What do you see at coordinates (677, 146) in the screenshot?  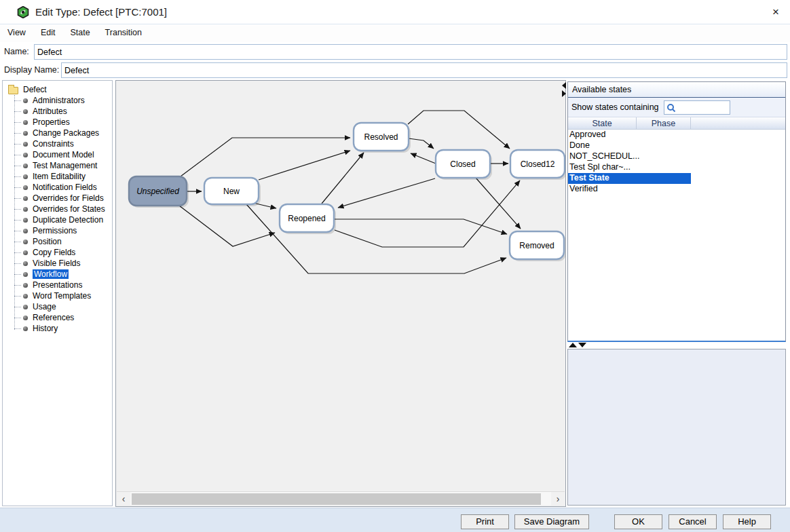 I see `state-row-done: Done` at bounding box center [677, 146].